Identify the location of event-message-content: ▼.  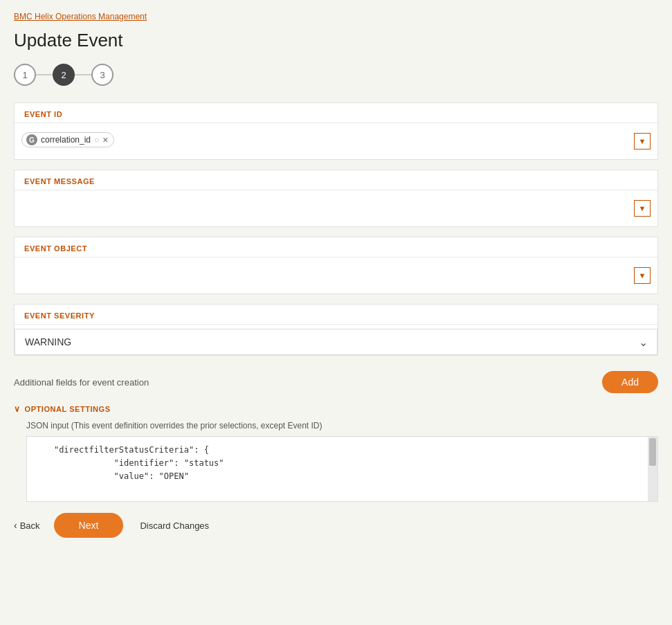
(336, 208).